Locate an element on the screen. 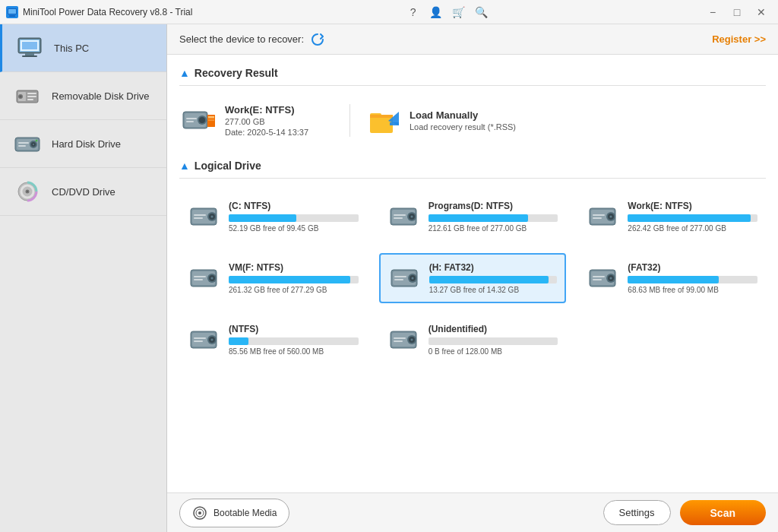 The height and width of the screenshot is (532, 778). bottom-right-actions: Settings Scan is located at coordinates (685, 512).